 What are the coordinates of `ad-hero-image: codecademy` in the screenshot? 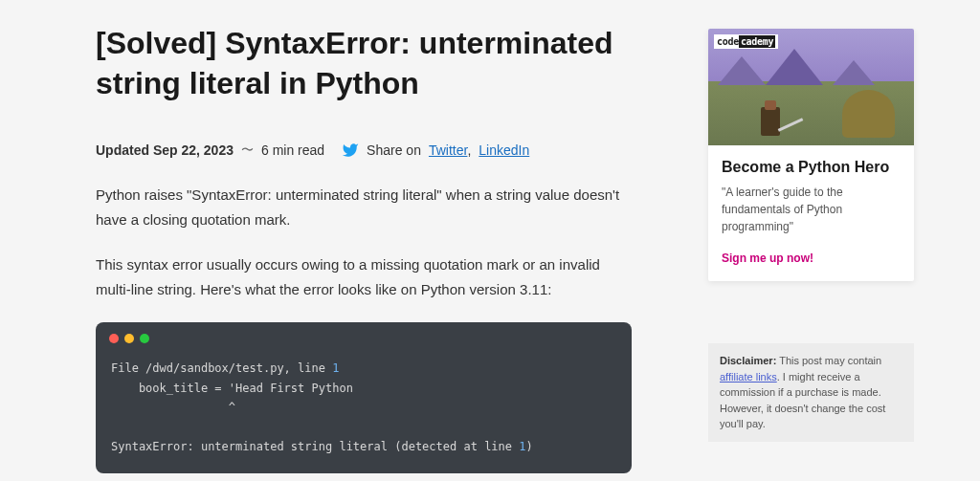 It's located at (812, 87).